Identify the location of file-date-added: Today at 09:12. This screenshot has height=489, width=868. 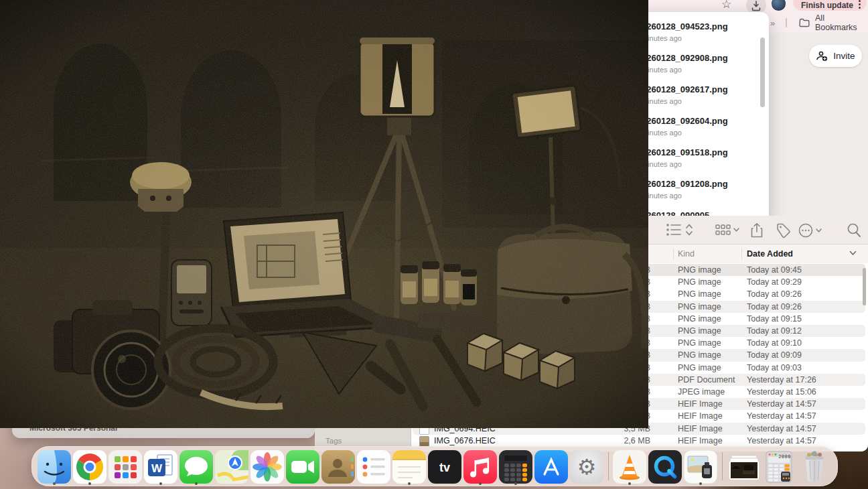
(774, 331).